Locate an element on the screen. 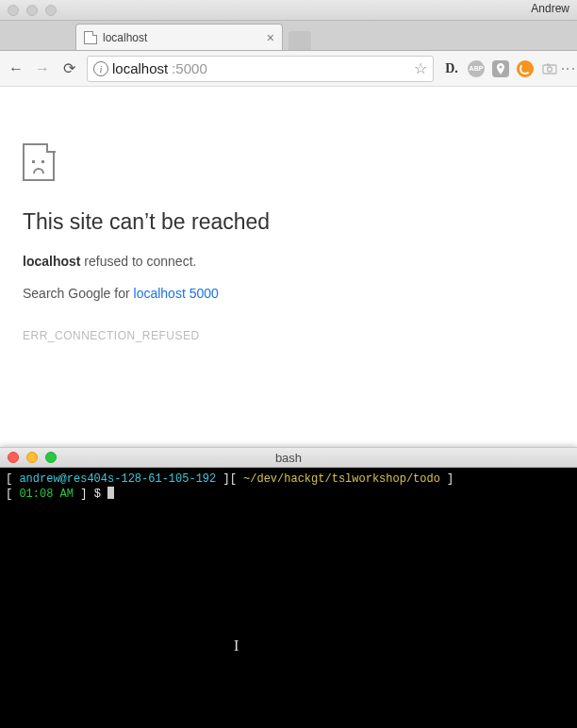 Image resolution: width=577 pixels, height=728 pixels. error-refused-text: refused to connect. is located at coordinates (138, 261).